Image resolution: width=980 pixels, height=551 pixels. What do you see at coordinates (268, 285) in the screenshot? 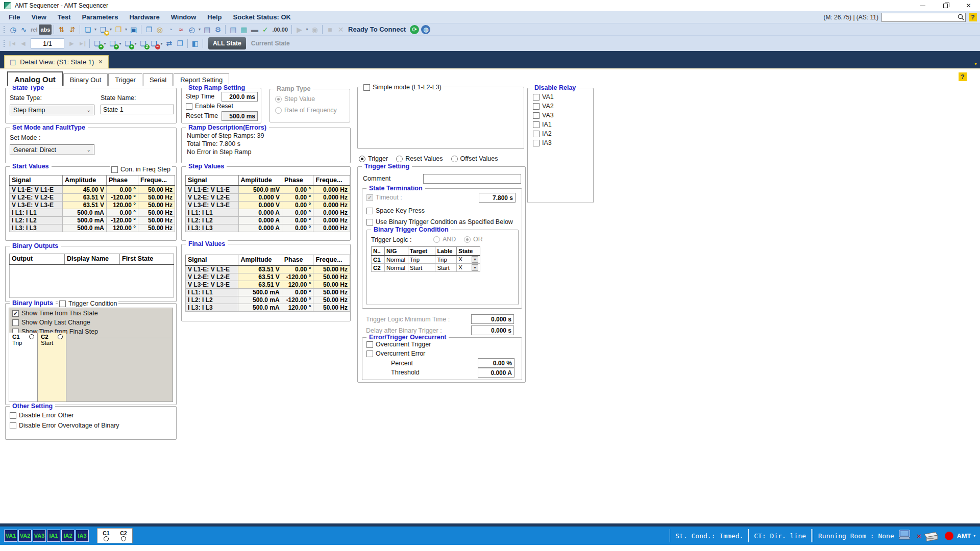
I see `table-row: V L3-E: V L3-E 63.51 V 120.00 ° 50.00 Hz` at bounding box center [268, 285].